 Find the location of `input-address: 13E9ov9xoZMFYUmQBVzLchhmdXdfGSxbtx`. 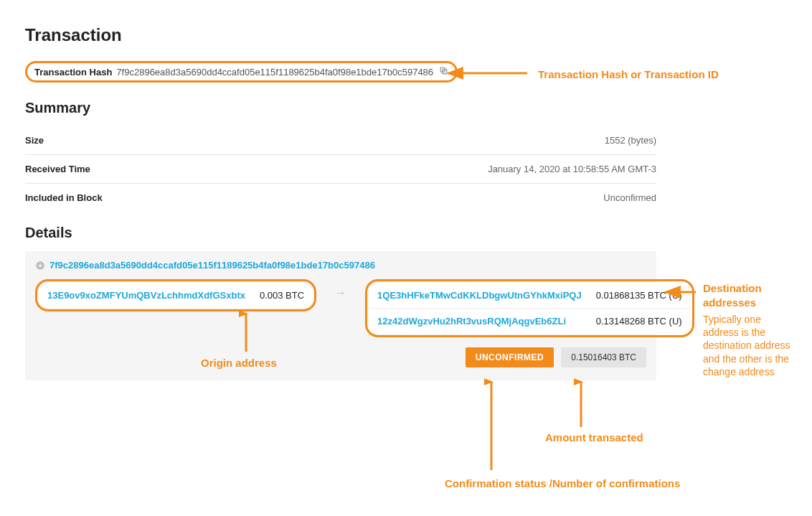

input-address: 13E9ov9xoZMFYUmQBVzLchhmdXdfGSxbtx is located at coordinates (146, 296).